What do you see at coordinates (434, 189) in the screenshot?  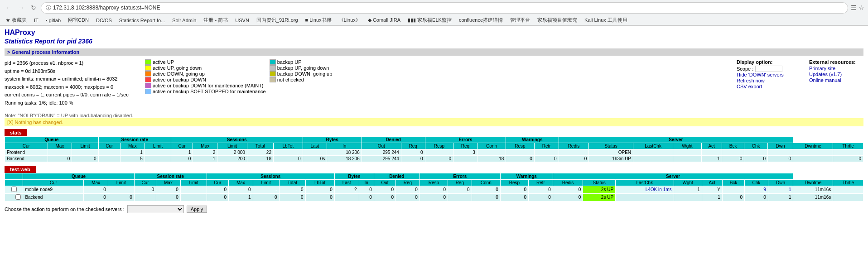 I see `tw-server-row: mobile-node9 0 0 0 0 0 - 0 0 ? 0 0 0 0` at bounding box center [434, 189].